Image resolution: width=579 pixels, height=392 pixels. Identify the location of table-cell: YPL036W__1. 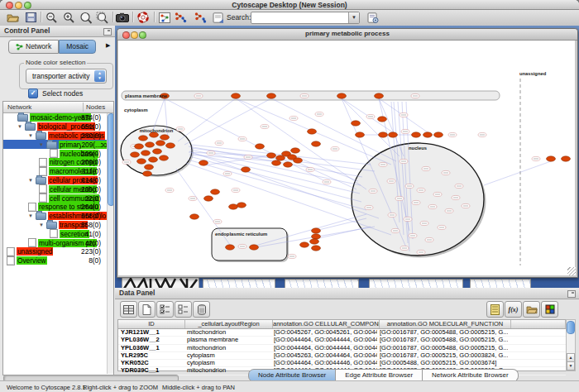
(151, 348).